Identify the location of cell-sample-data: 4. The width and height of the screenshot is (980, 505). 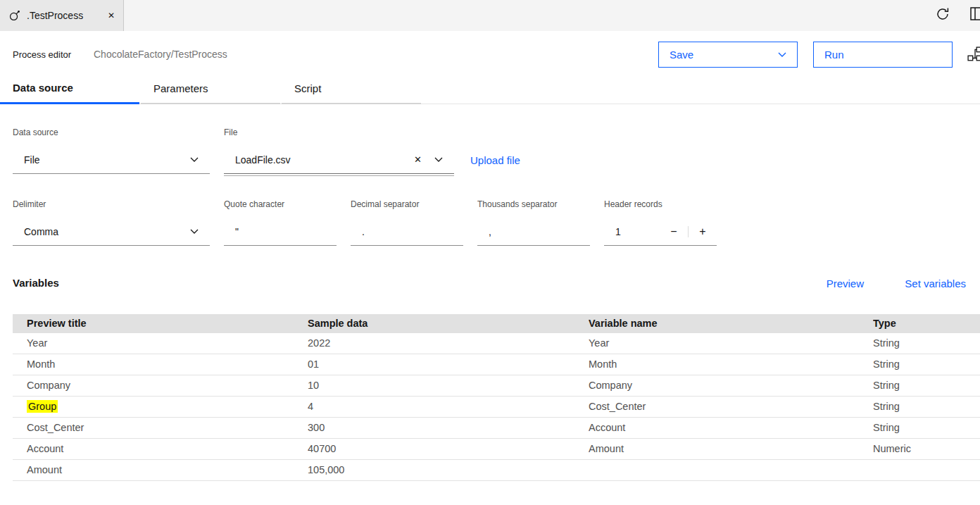
(448, 407).